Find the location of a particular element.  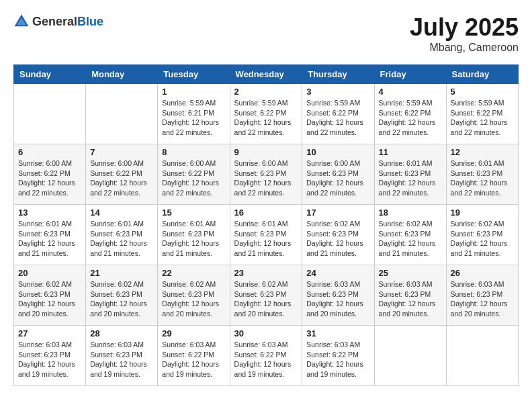

calendar-cell: 30Sunrise: 6:03 AM Sunset: 6:22 PM Dayli… is located at coordinates (266, 356).